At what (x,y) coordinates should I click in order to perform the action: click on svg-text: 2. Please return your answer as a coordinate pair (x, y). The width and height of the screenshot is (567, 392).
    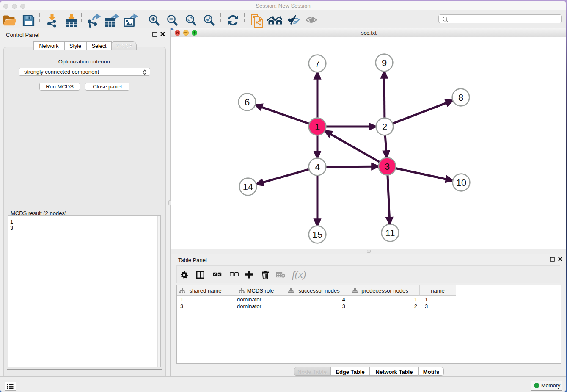
    Looking at the image, I should click on (385, 127).